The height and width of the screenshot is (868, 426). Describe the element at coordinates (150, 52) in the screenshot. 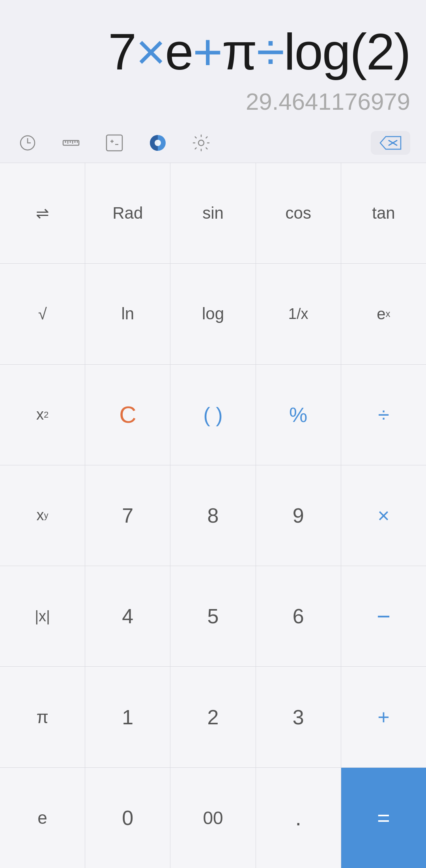

I see `expr-times: ×` at that location.